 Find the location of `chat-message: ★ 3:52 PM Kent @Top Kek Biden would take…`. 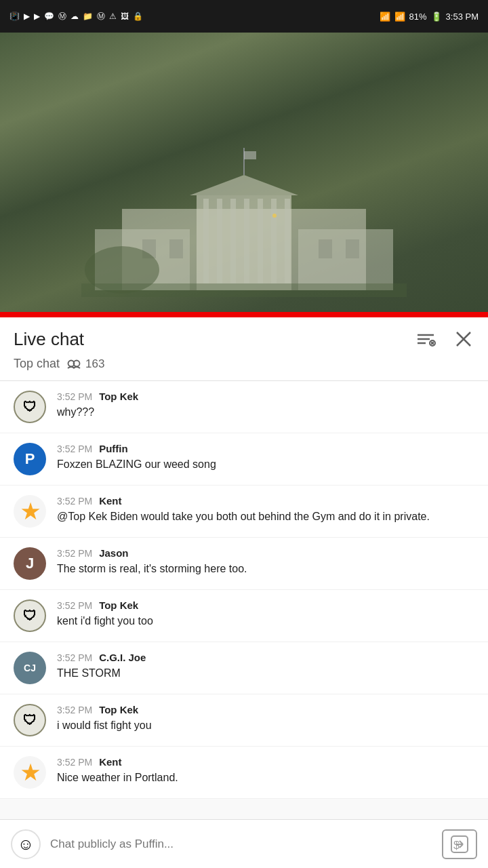

chat-message: ★ 3:52 PM Kent @Top Kek Biden would take… is located at coordinates (244, 511).